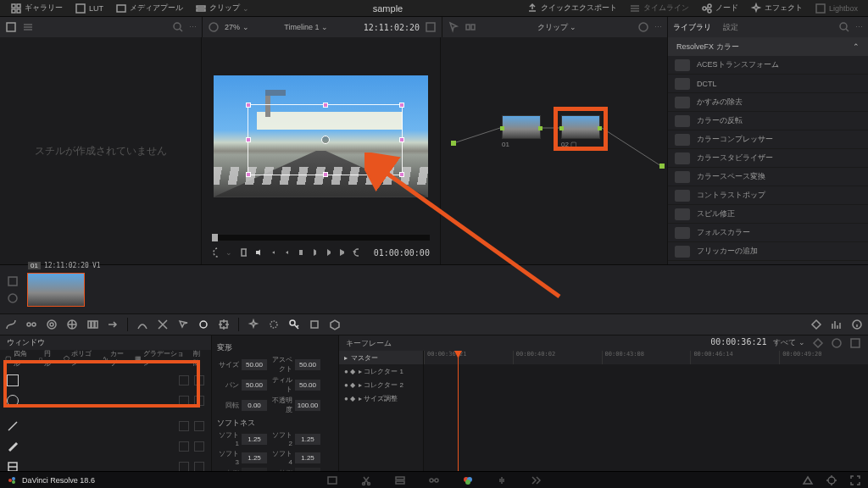 The height and width of the screenshot is (488, 868). I want to click on split-view-icon, so click(242, 252).